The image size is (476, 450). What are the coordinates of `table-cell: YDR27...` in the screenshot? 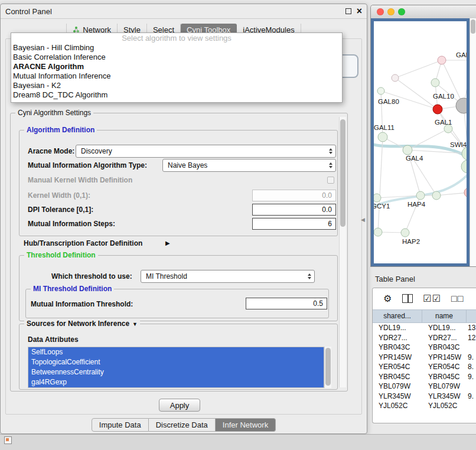 It's located at (444, 338).